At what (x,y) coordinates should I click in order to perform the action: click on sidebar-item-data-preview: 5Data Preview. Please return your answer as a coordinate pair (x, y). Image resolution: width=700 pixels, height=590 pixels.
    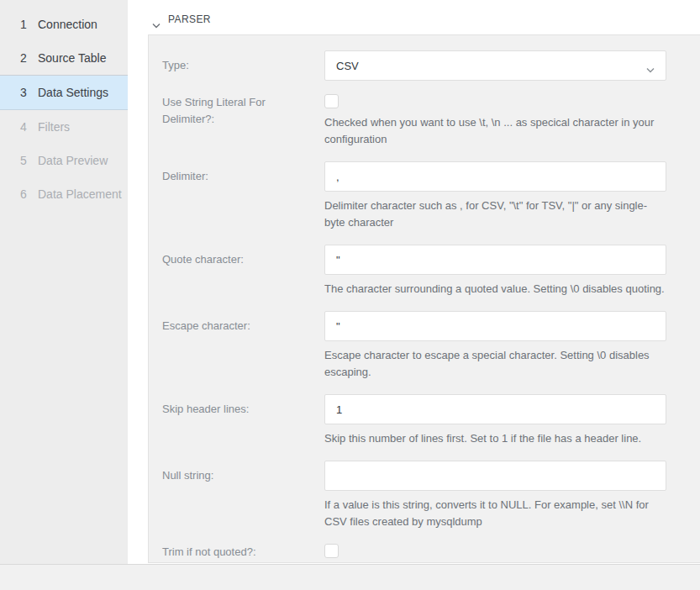
    Looking at the image, I should click on (64, 161).